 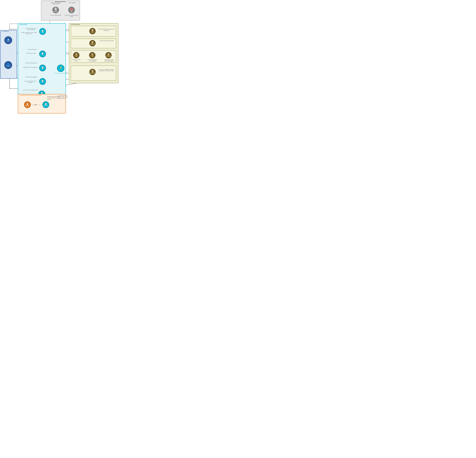 I want to click on artifact-repo-bottom-text: Send & request artifacts, so click(x=56, y=15).